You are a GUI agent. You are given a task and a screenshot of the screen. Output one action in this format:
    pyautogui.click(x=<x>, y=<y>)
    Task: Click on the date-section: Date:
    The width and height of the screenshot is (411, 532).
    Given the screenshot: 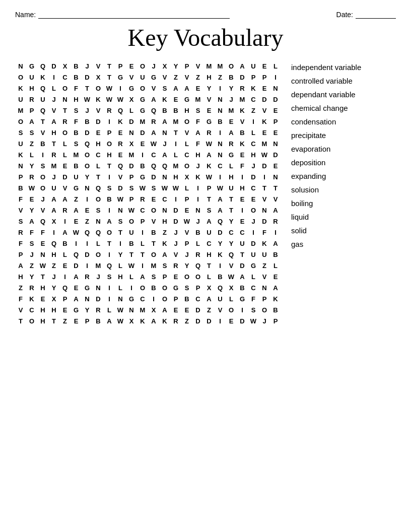 What is the action you would take?
    pyautogui.click(x=366, y=14)
    